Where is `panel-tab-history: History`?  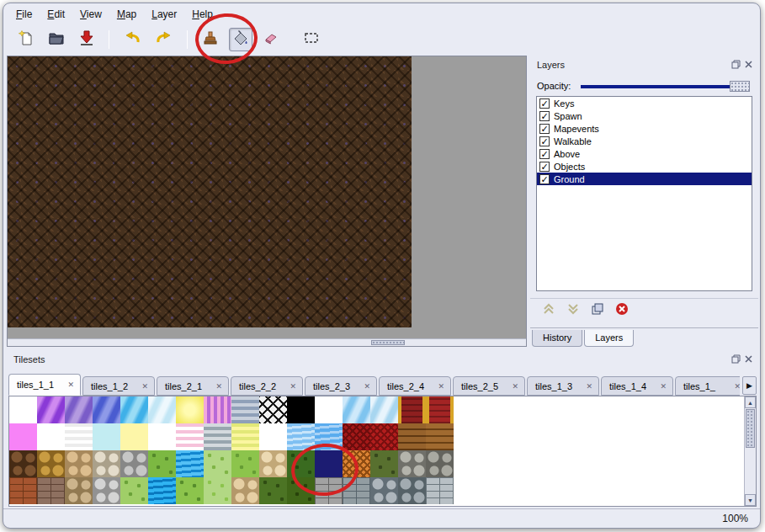
panel-tab-history: History is located at coordinates (557, 338).